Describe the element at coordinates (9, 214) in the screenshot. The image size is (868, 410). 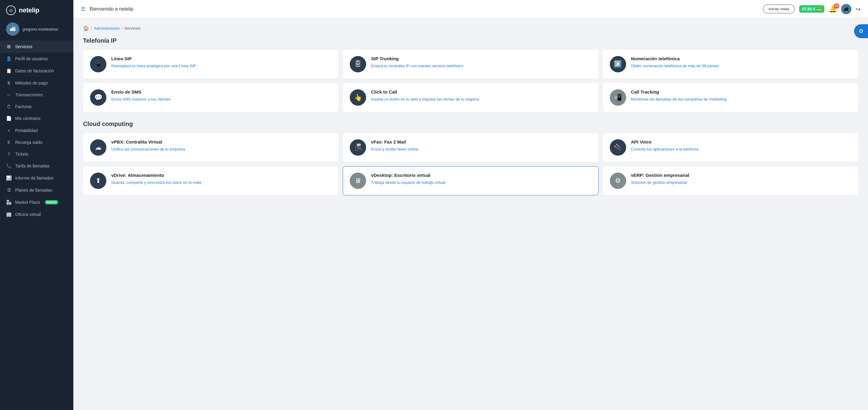
I see `oficina-icon: 🏢` at that location.